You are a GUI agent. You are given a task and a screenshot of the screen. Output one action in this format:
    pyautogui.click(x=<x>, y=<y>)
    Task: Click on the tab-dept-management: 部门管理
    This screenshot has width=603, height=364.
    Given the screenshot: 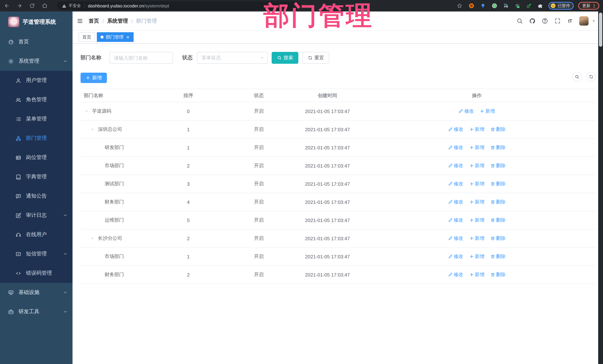 What is the action you would take?
    pyautogui.click(x=115, y=37)
    